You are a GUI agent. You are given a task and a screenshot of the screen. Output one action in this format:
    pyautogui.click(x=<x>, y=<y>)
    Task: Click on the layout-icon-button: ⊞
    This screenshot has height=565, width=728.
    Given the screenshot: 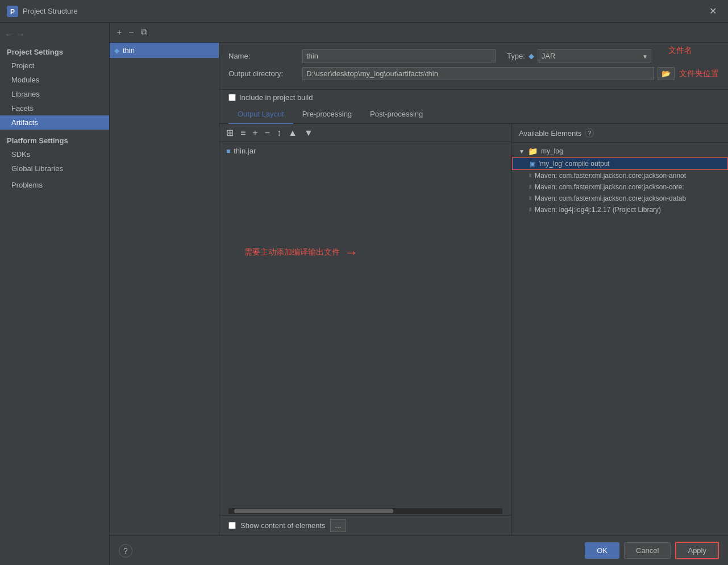 What is the action you would take?
    pyautogui.click(x=230, y=133)
    